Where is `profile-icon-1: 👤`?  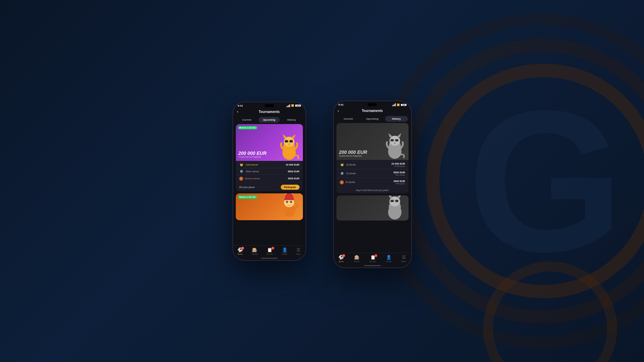 profile-icon-1: 👤 is located at coordinates (285, 250).